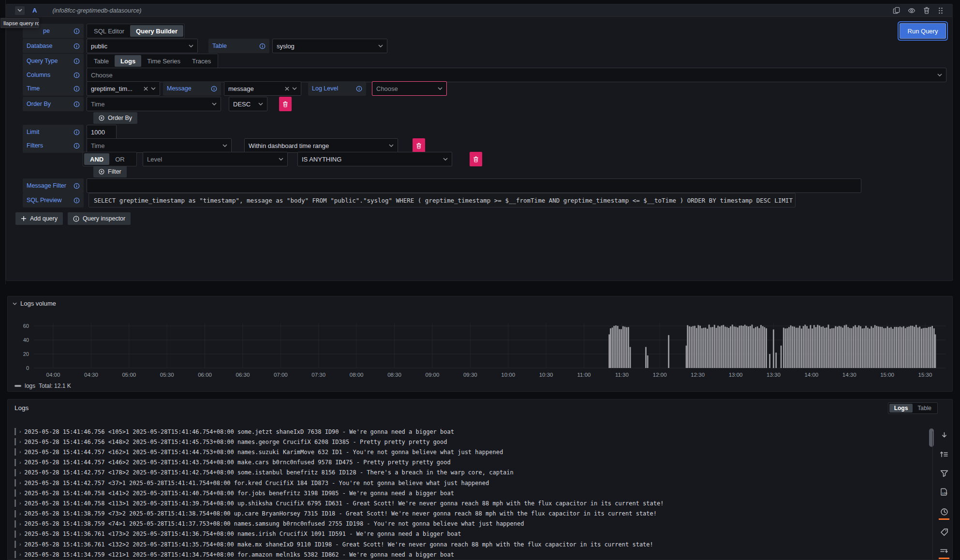  What do you see at coordinates (469, 462) in the screenshot?
I see `log-row: ›2025-05-28 15:41:44.757 <146>2 2025-05-…` at bounding box center [469, 462].